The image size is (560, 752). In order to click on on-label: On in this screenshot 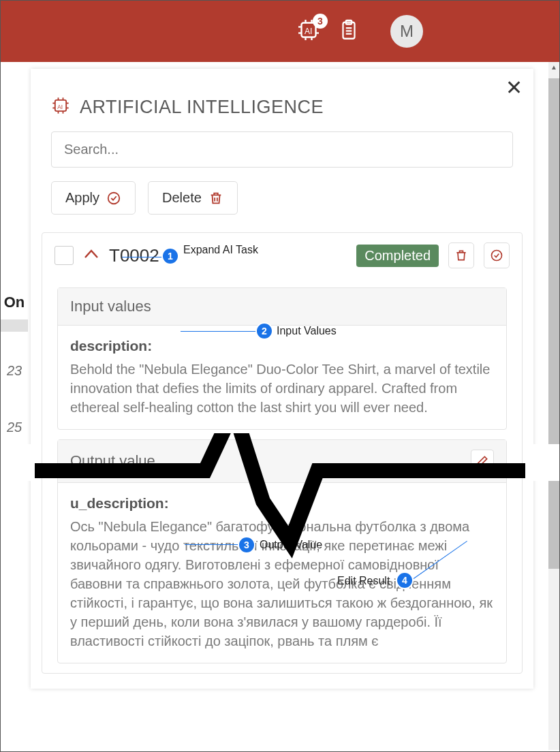, I will do `click(14, 189)`.